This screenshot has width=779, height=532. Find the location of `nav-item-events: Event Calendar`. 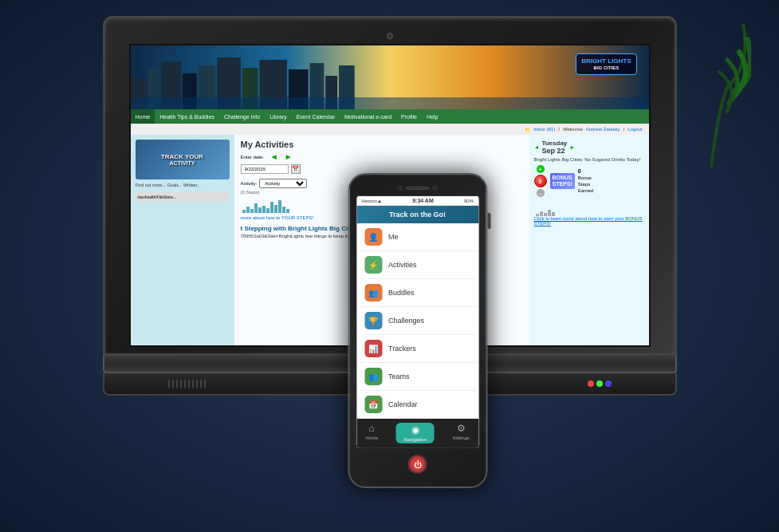

nav-item-events: Event Calendar is located at coordinates (316, 116).